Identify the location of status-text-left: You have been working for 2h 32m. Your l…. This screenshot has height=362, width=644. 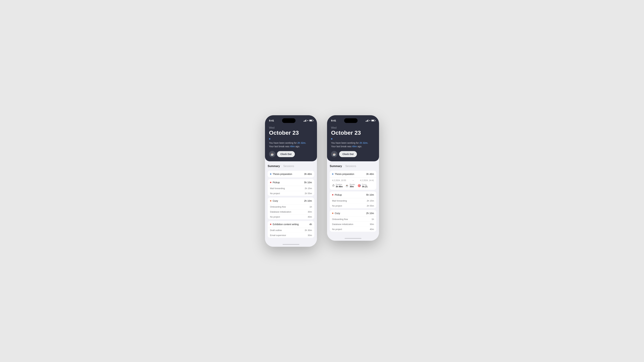
(291, 145).